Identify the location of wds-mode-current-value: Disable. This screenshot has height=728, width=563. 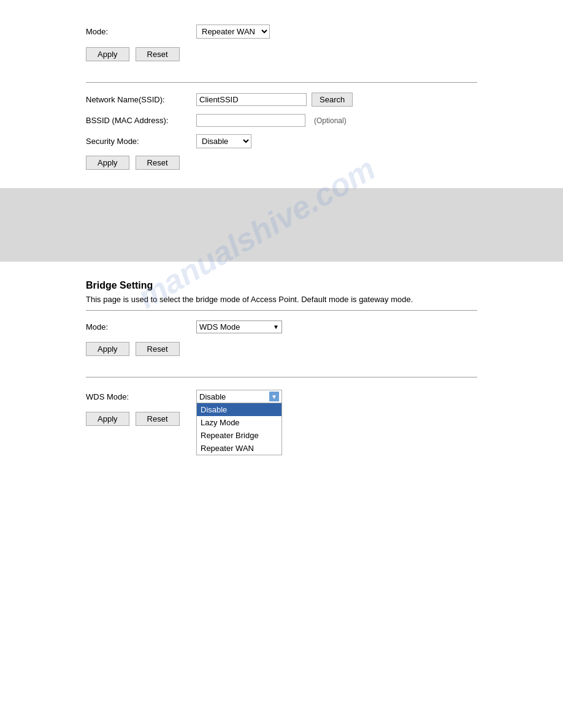
(233, 397).